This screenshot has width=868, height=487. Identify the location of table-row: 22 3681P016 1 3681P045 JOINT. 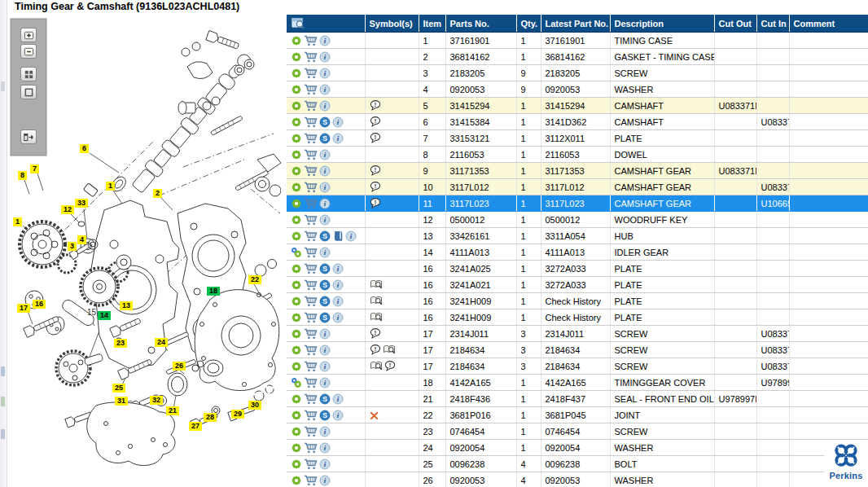
(577, 415).